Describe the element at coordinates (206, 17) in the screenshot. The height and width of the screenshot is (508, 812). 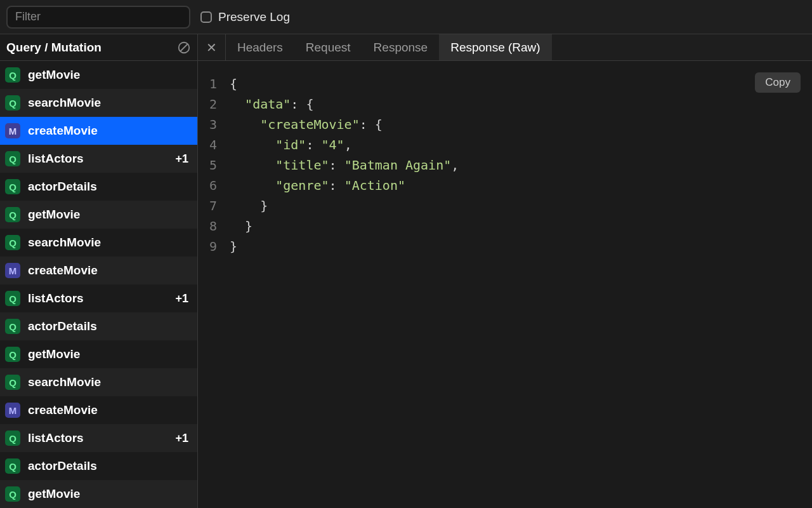
I see `preserve-log-checkbox` at that location.